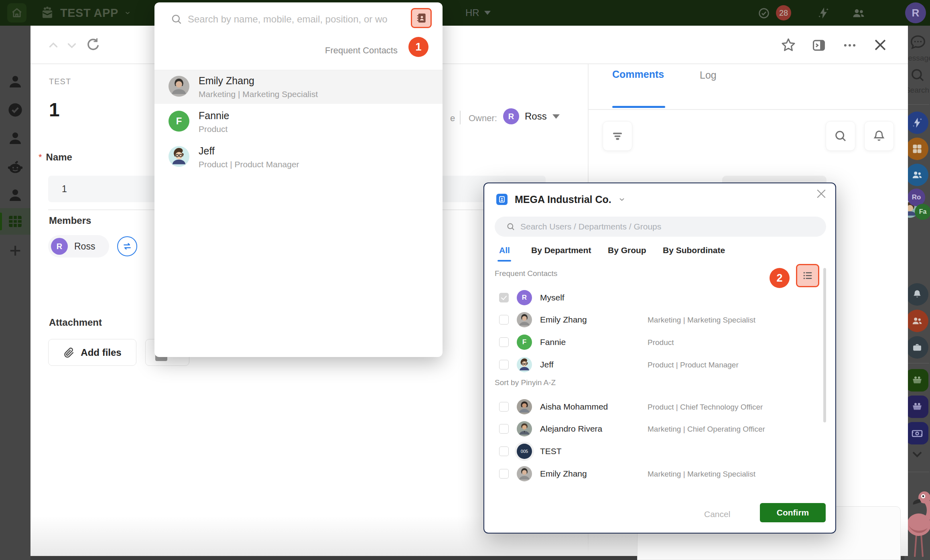 The width and height of the screenshot is (930, 560). I want to click on sidebar-item-approvals, so click(15, 110).